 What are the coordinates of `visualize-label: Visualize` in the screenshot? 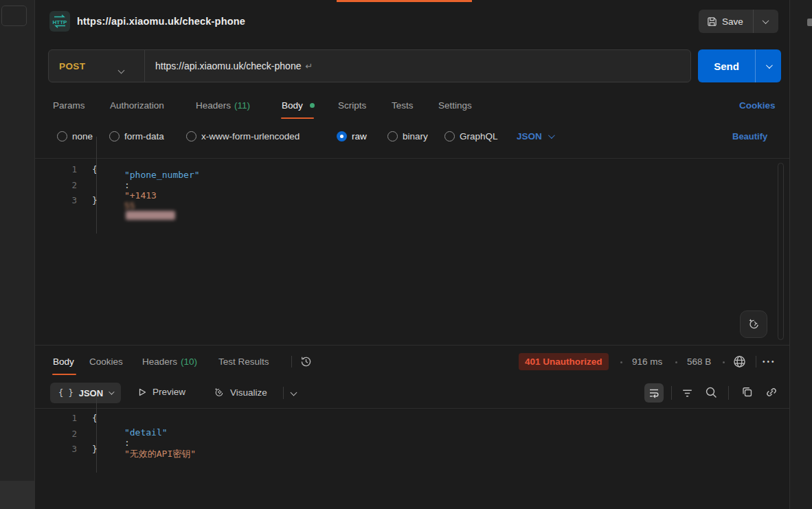 It's located at (249, 393).